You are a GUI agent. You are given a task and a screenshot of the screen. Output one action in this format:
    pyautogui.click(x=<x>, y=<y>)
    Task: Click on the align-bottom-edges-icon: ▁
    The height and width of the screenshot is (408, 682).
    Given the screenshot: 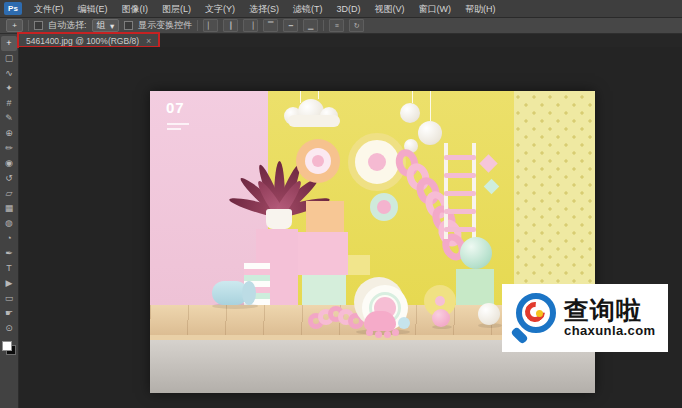 What is the action you would take?
    pyautogui.click(x=310, y=26)
    